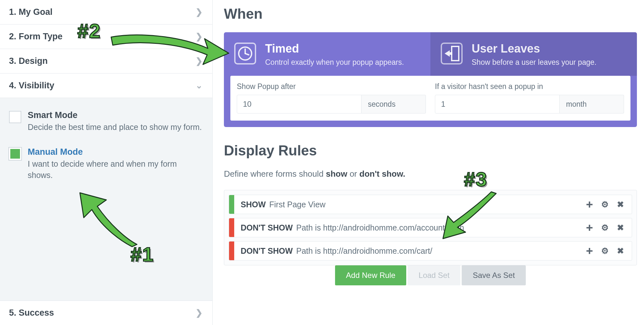 The image size is (644, 325). What do you see at coordinates (327, 54) in the screenshot?
I see `tab-timed: Timed Control exactly when your popup ap…` at bounding box center [327, 54].